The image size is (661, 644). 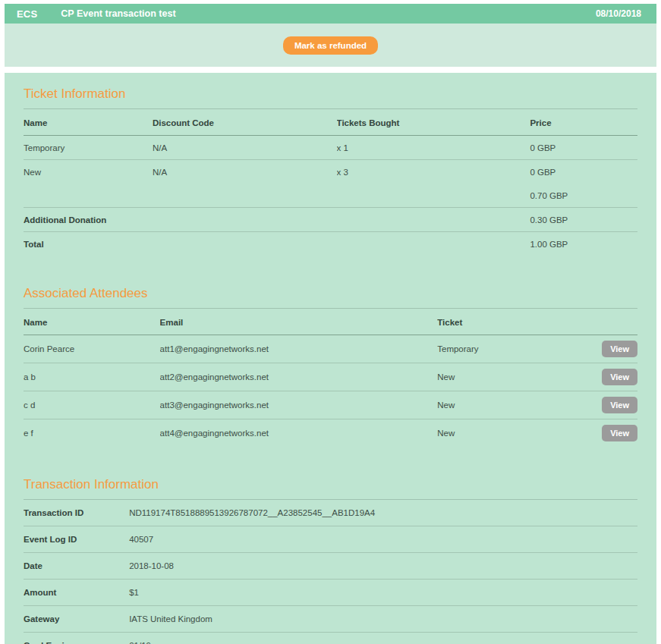 I want to click on kv-label-date: Date, so click(x=76, y=566).